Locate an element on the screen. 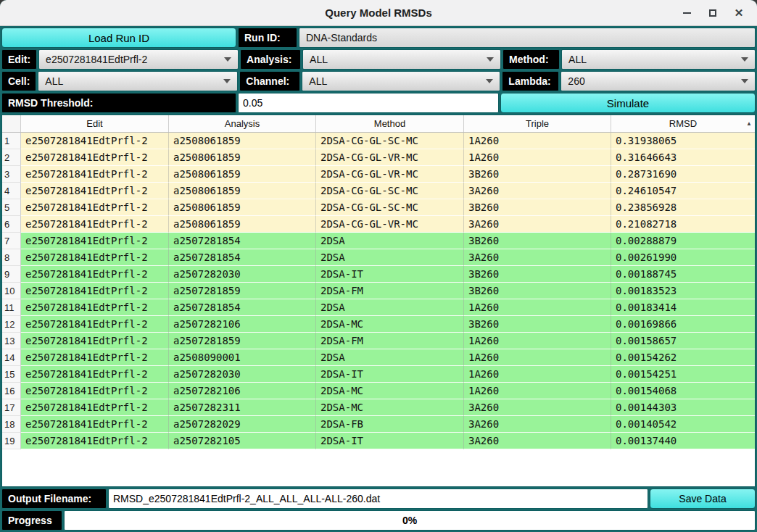 The image size is (757, 532). row-number: 7 is located at coordinates (12, 241).